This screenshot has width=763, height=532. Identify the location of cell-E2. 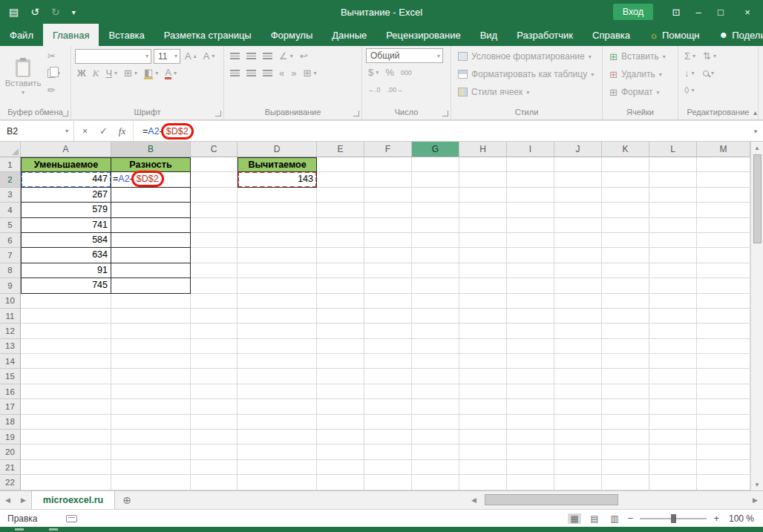
(341, 180).